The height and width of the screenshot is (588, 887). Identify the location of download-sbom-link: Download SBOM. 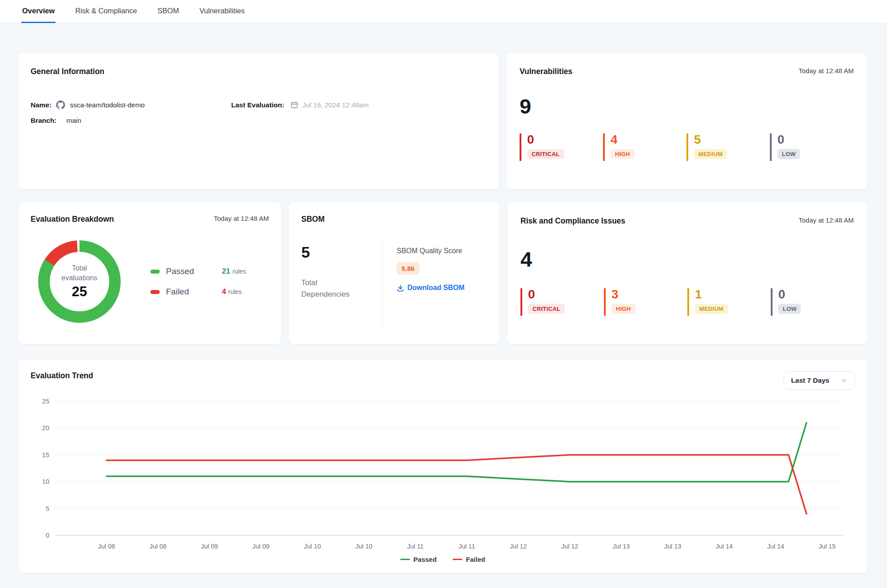
(430, 288).